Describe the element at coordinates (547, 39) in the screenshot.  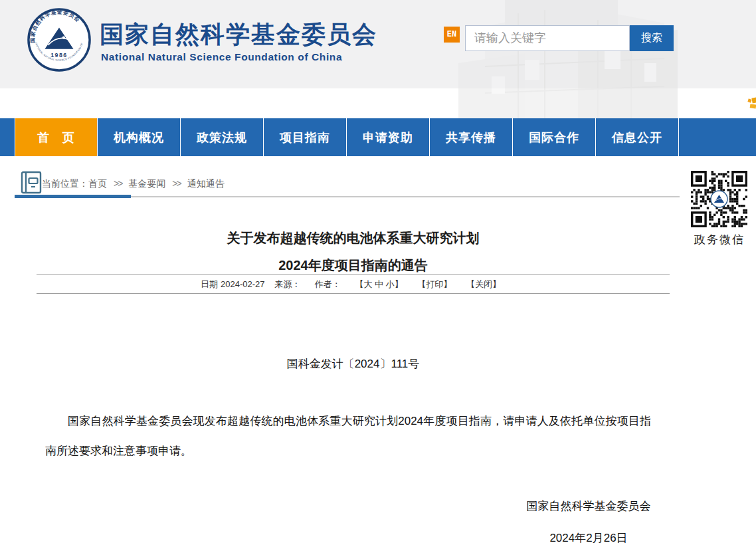
I see `search-input` at that location.